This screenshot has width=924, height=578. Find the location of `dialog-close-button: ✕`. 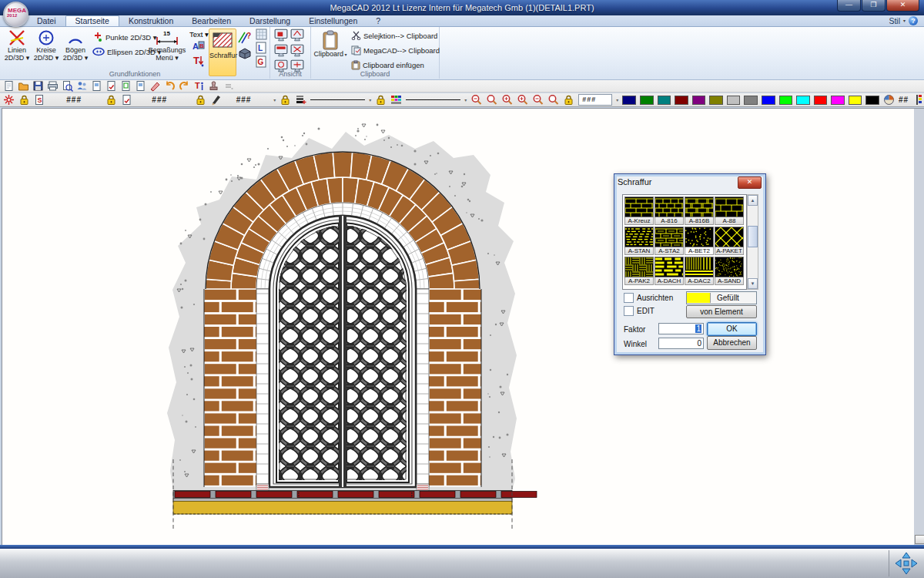

dialog-close-button: ✕ is located at coordinates (750, 183).